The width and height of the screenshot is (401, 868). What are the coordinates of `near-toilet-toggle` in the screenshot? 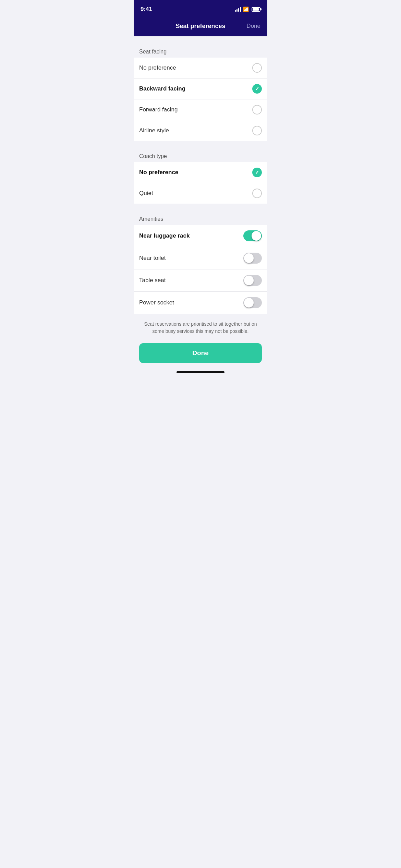 It's located at (253, 258).